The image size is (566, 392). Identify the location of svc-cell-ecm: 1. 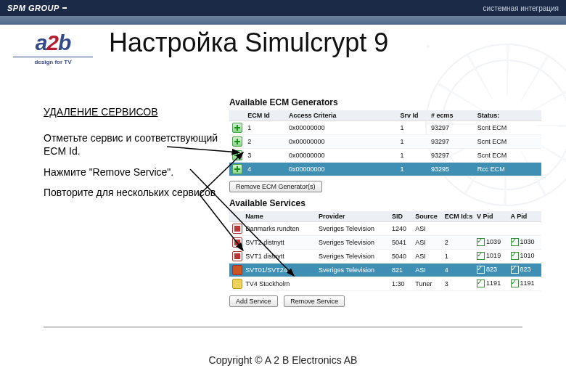
(458, 257).